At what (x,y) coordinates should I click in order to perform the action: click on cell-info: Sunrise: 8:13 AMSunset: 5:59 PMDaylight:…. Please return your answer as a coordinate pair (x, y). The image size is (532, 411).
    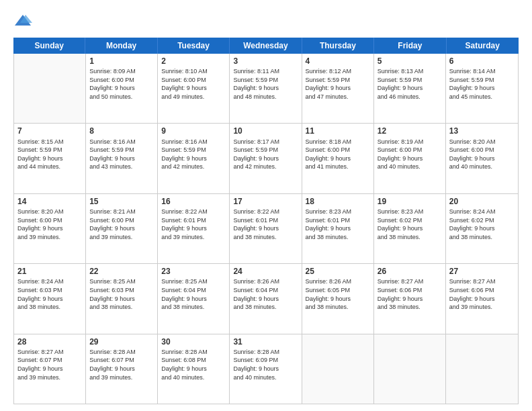
    Looking at the image, I should click on (410, 84).